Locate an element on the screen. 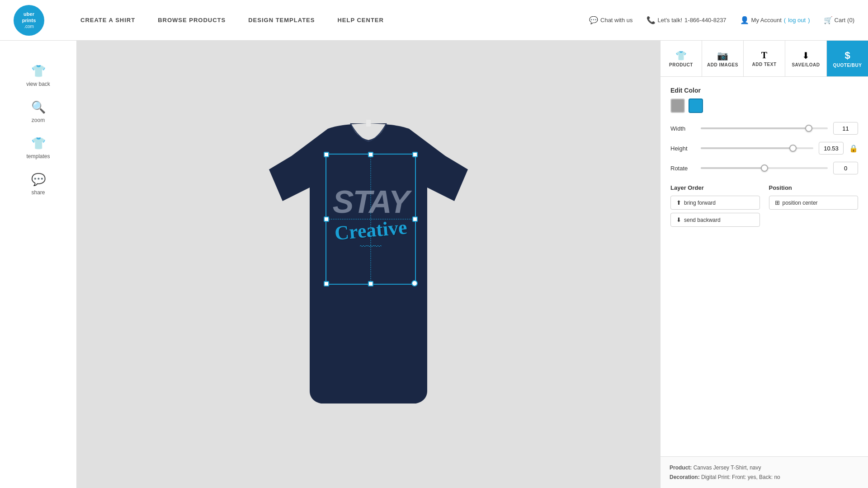 The width and height of the screenshot is (868, 488). phone-link: 📞 Let's talk! 1-866-440-8237 is located at coordinates (686, 20).